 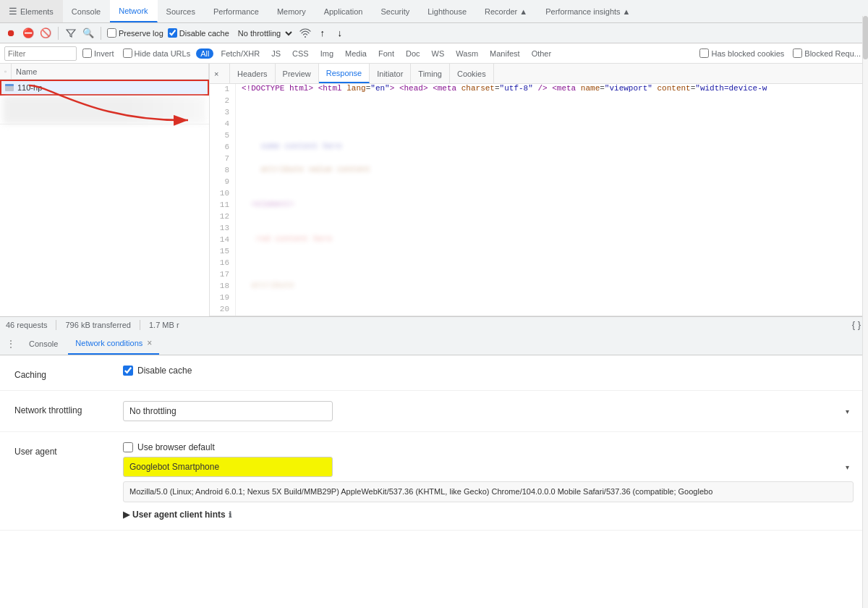 What do you see at coordinates (323, 33) in the screenshot?
I see `upload-button: ↑` at bounding box center [323, 33].